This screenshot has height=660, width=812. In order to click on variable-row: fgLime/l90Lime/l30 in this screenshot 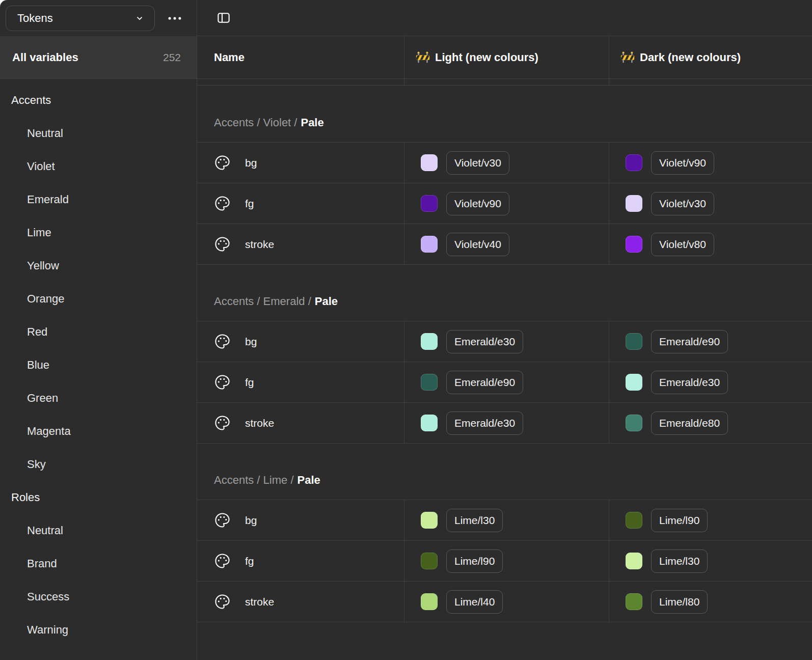, I will do `click(504, 561)`.